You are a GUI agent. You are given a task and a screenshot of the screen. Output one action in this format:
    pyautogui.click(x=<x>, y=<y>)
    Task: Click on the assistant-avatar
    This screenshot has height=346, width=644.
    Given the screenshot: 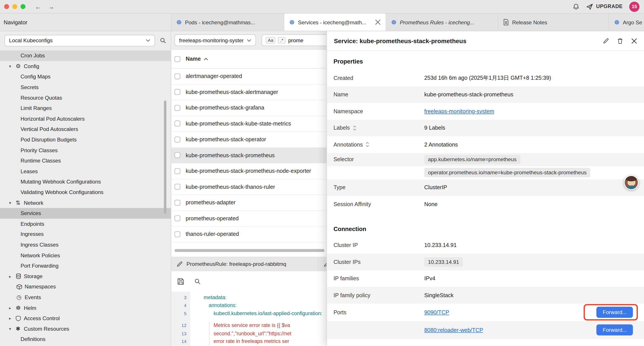 What is the action you would take?
    pyautogui.click(x=631, y=182)
    